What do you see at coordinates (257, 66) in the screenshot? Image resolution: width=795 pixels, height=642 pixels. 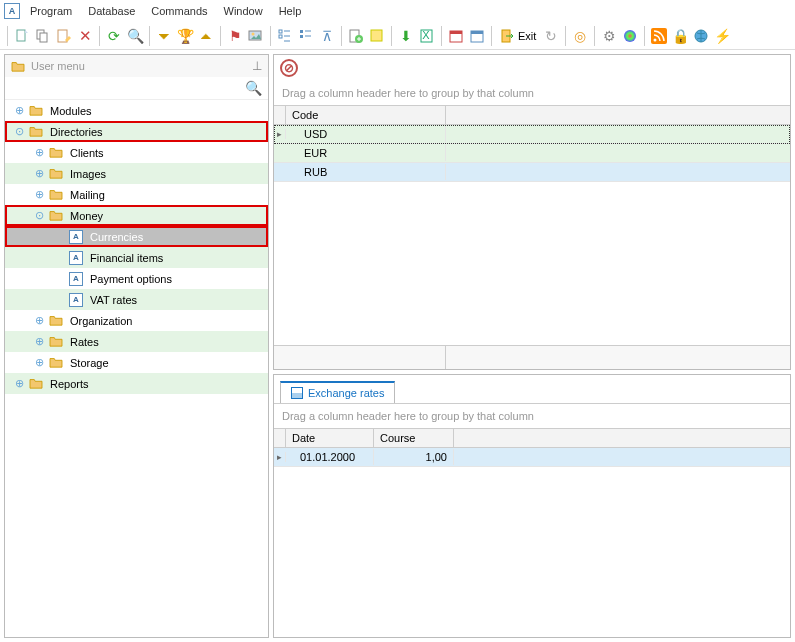 I see `pin-icon: ⊥` at bounding box center [257, 66].